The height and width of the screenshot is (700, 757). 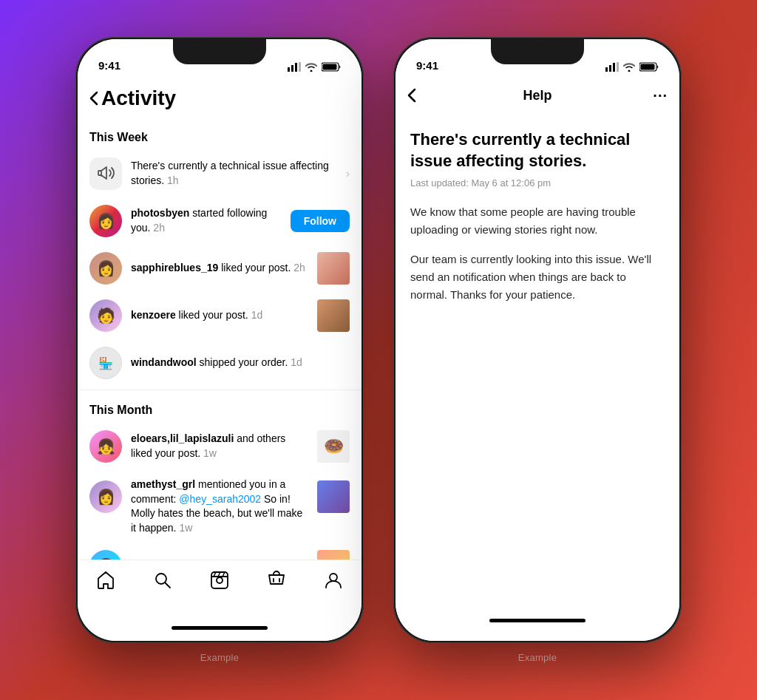 What do you see at coordinates (427, 65) in the screenshot?
I see `status-time-2: 9:41` at bounding box center [427, 65].